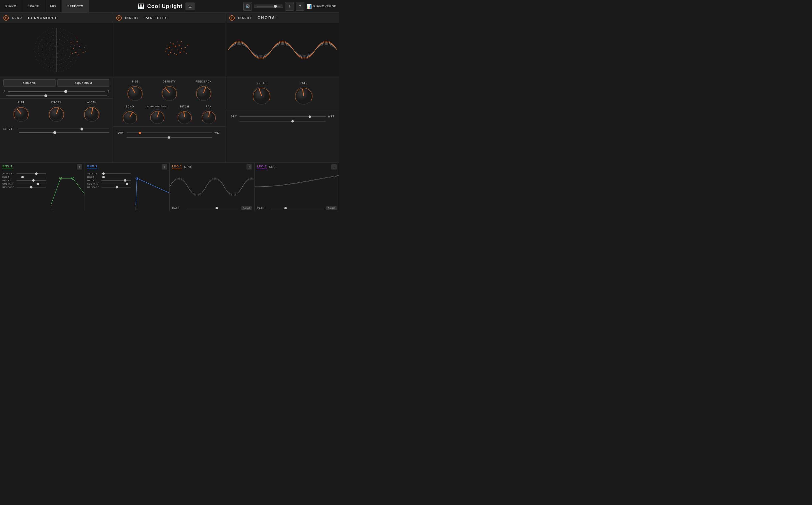 The height and width of the screenshot is (505, 812). What do you see at coordinates (42, 191) in the screenshot?
I see `env1-content: ATTACK HOLD DECAY` at bounding box center [42, 191].